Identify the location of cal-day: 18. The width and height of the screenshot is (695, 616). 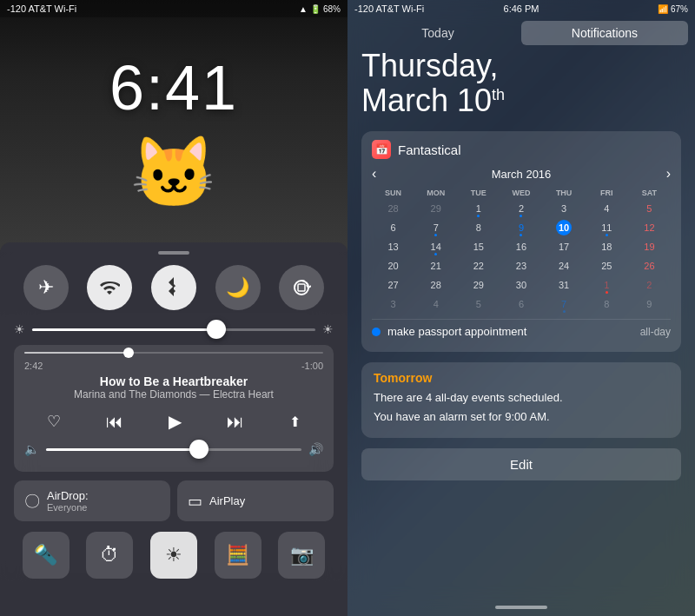
(606, 247).